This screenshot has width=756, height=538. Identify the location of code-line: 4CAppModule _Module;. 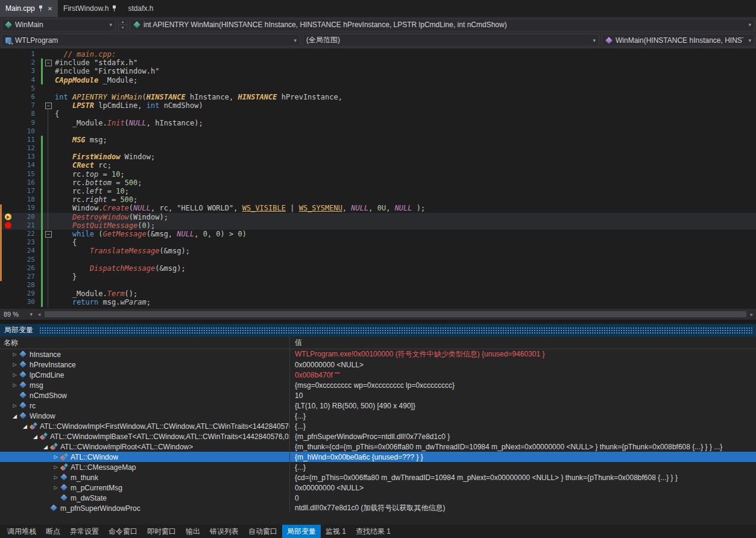
(378, 80).